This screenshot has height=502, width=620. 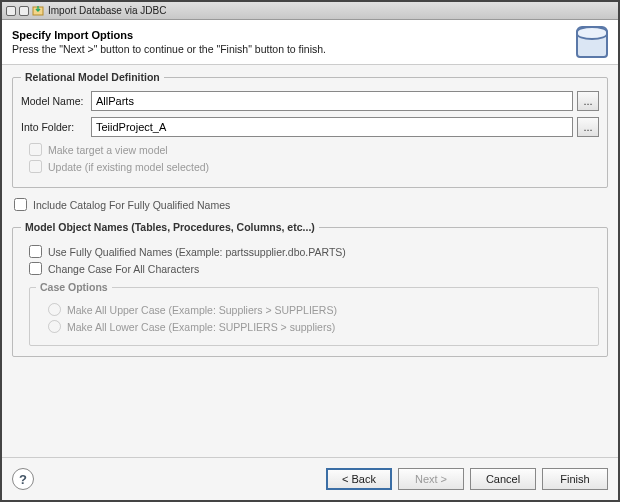 What do you see at coordinates (320, 310) in the screenshot?
I see `row-upper-case: Make All Upper Case (Example: Suppliers …` at bounding box center [320, 310].